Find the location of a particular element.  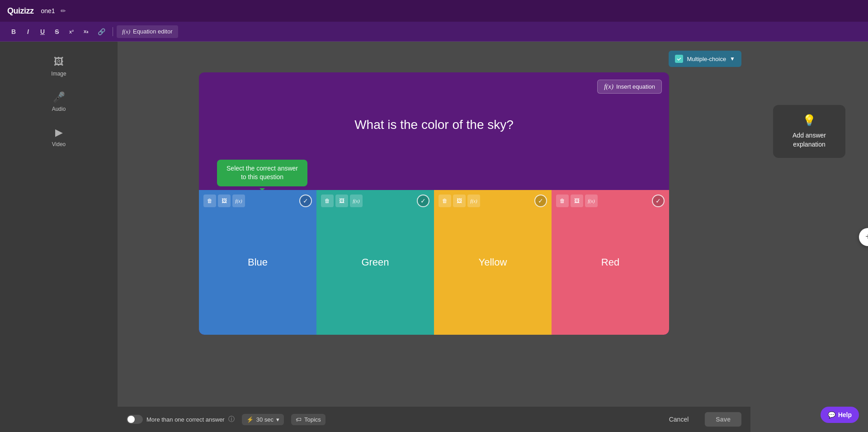

more-than-one-label: More than one correct answer is located at coordinates (185, 420).